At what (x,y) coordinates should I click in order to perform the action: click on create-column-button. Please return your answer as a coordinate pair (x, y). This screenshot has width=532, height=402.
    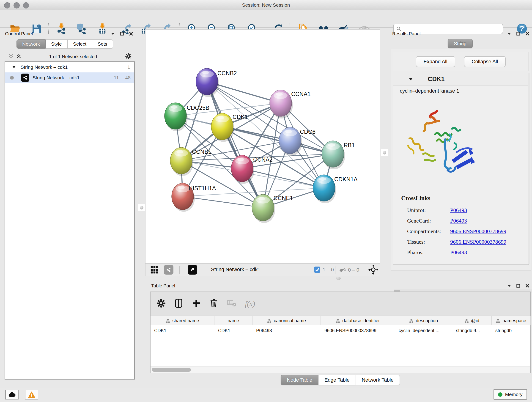
    Looking at the image, I should click on (196, 304).